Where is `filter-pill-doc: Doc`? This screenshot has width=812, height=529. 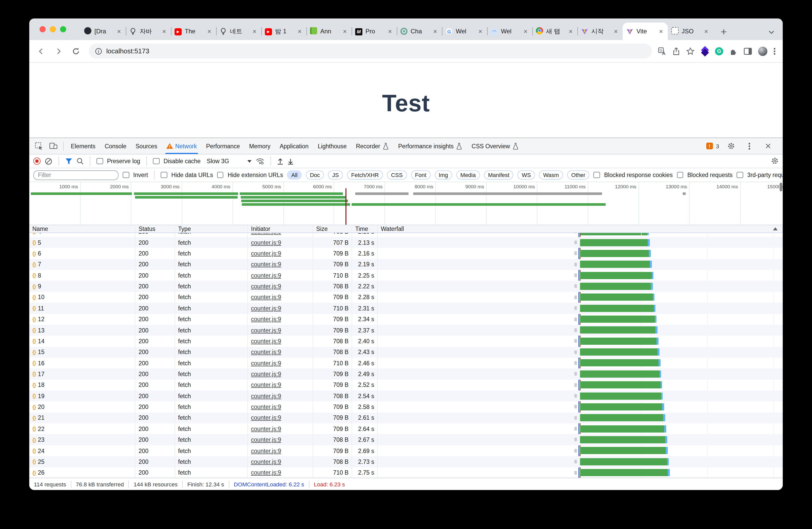
filter-pill-doc: Doc is located at coordinates (315, 175).